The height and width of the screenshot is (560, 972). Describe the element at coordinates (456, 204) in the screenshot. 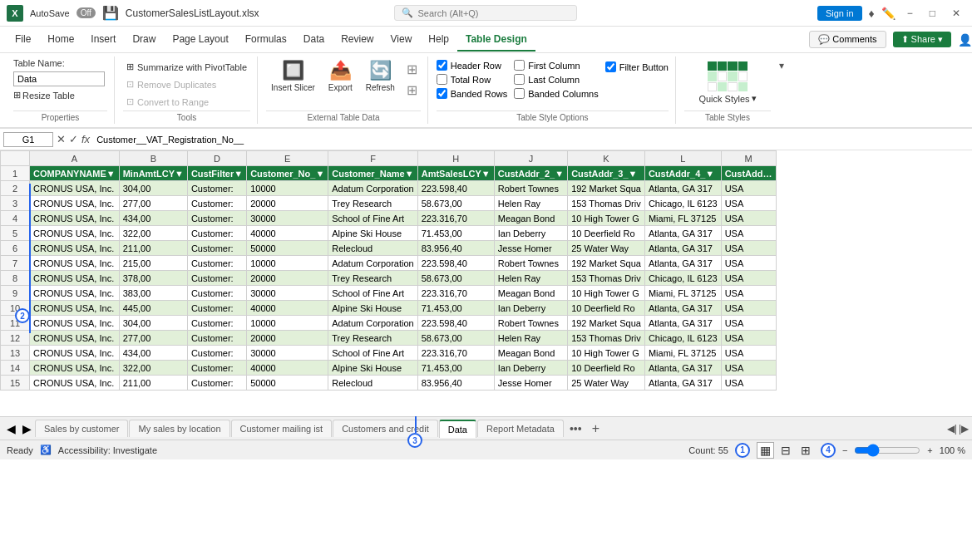

I see `cell-3-5: 58.673,00` at that location.